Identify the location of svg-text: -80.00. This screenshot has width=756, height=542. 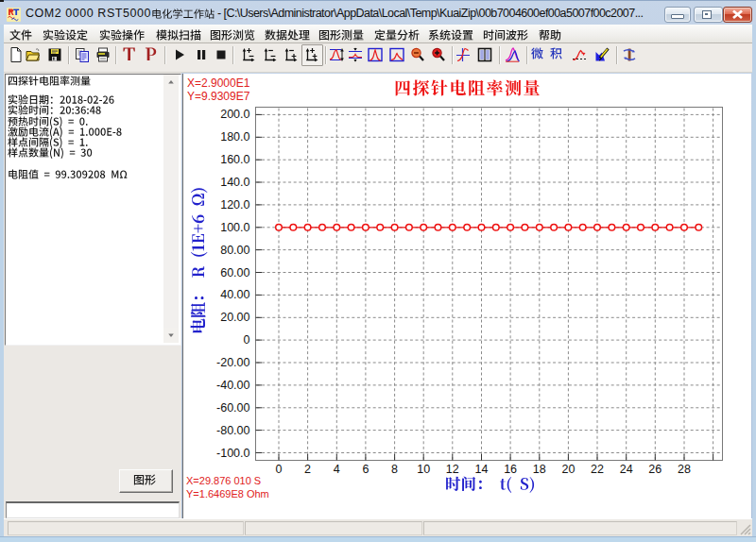
(232, 431).